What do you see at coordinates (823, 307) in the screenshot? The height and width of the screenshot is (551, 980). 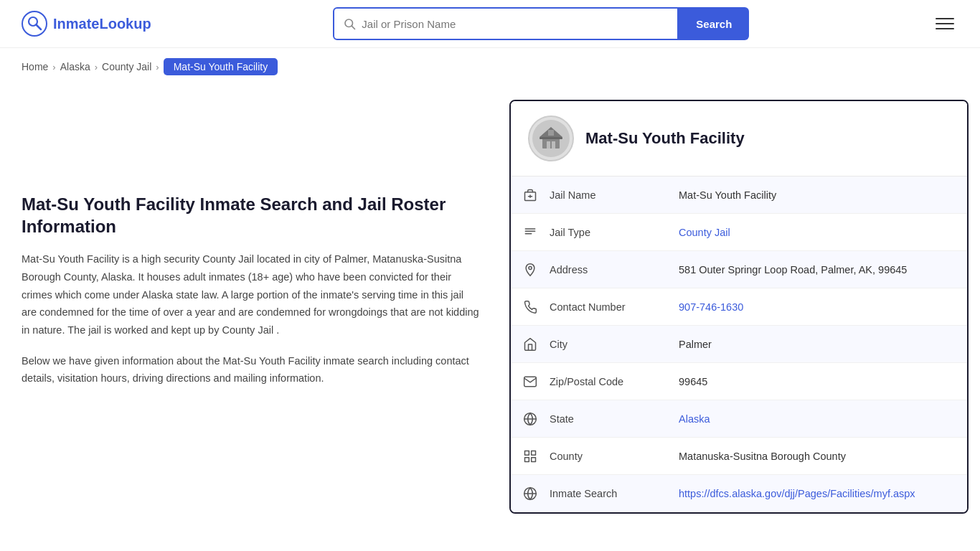 I see `info-value: 907-746-1630` at bounding box center [823, 307].